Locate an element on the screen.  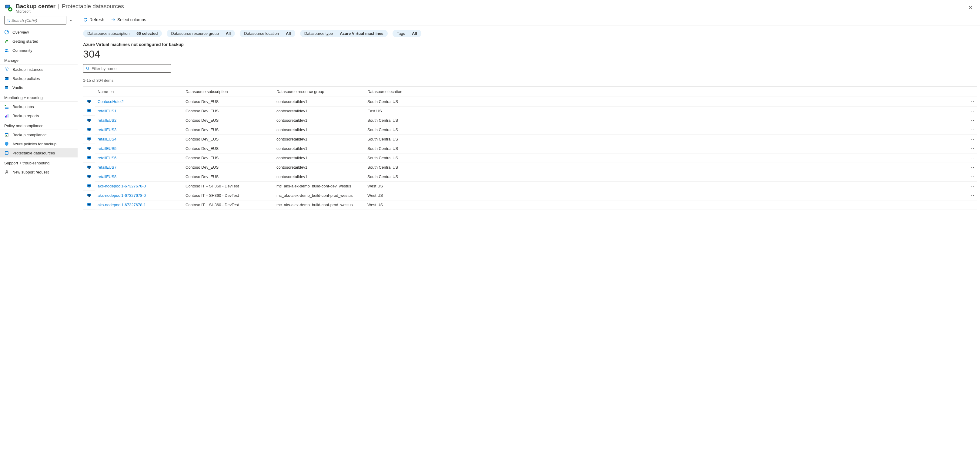
sidebar-item-label: New support request is located at coordinates (30, 172).